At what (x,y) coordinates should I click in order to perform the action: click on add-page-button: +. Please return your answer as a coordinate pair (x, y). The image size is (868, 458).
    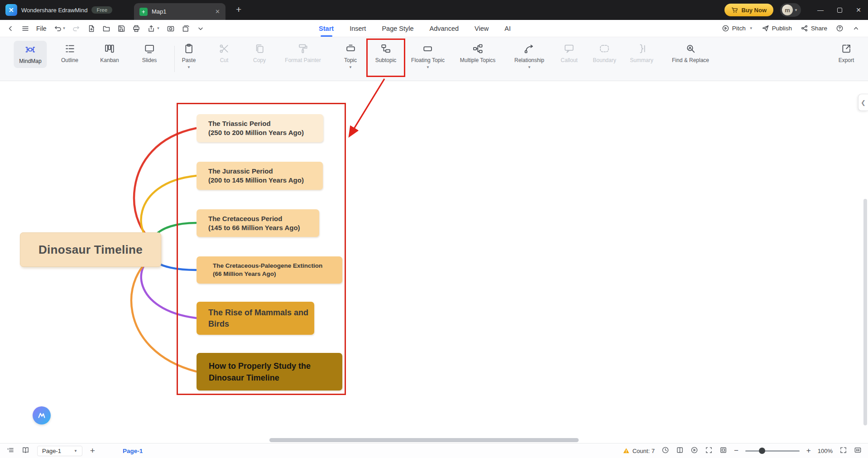
    Looking at the image, I should click on (92, 451).